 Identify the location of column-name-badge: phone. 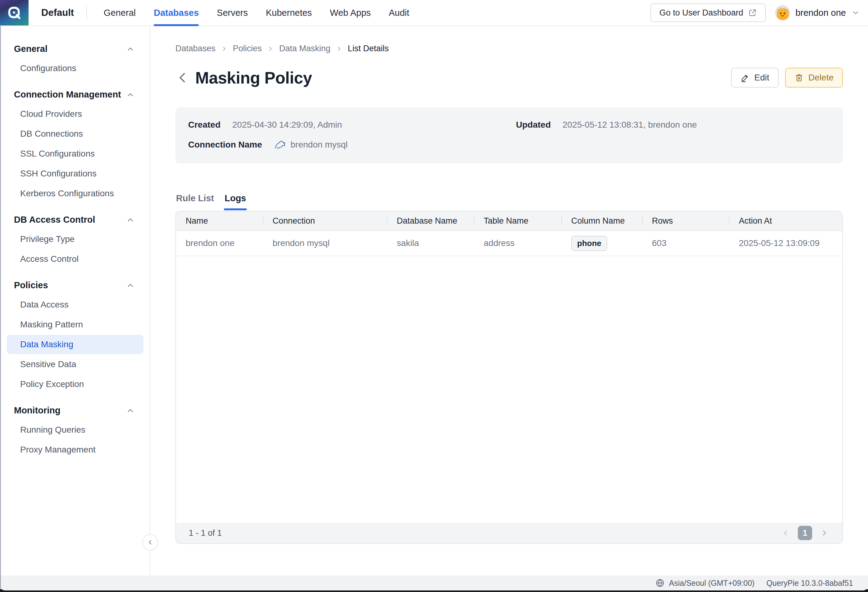
(589, 243).